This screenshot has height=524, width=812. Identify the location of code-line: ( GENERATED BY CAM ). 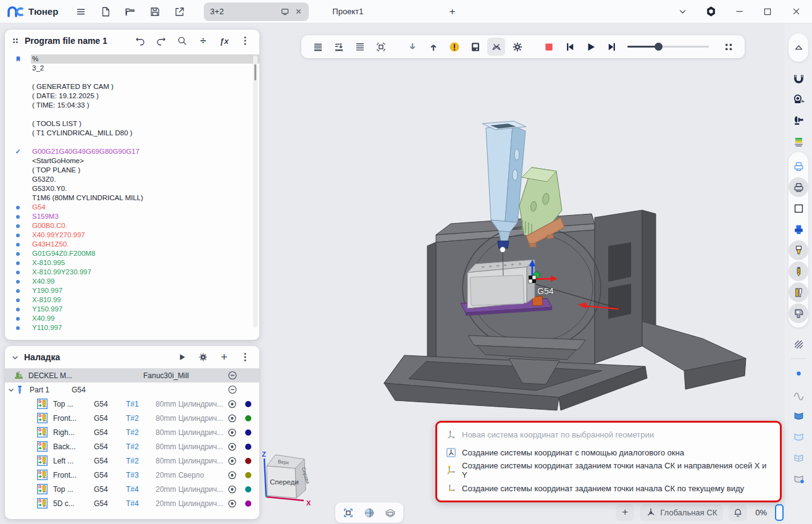
(132, 87).